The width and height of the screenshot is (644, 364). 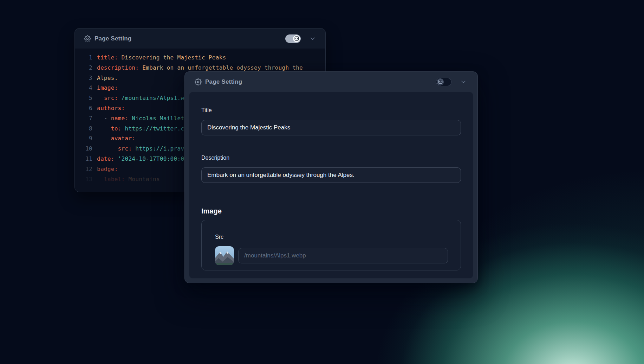 What do you see at coordinates (84, 139) in the screenshot?
I see `line-number: 9` at bounding box center [84, 139].